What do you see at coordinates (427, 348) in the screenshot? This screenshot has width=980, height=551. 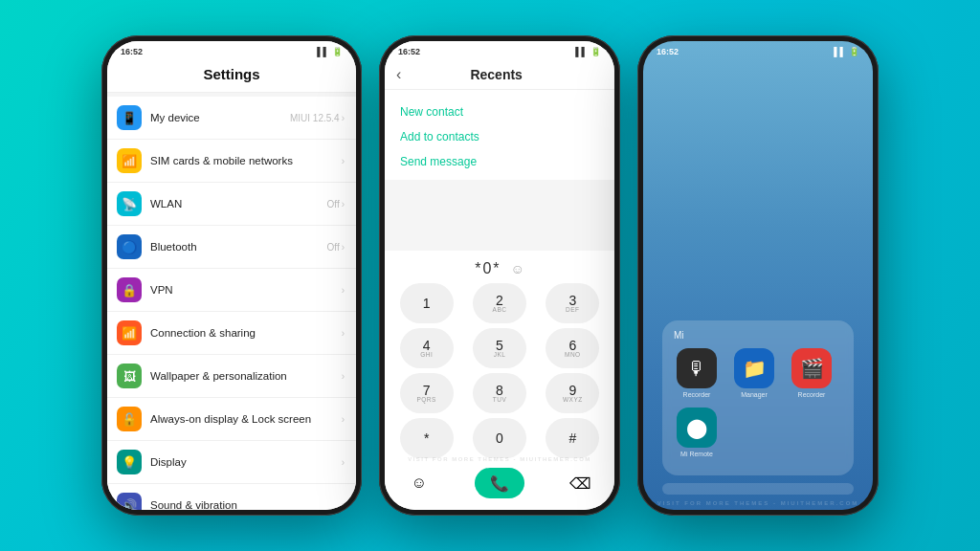 I see `dial-key-key-4: 4 GHI` at bounding box center [427, 348].